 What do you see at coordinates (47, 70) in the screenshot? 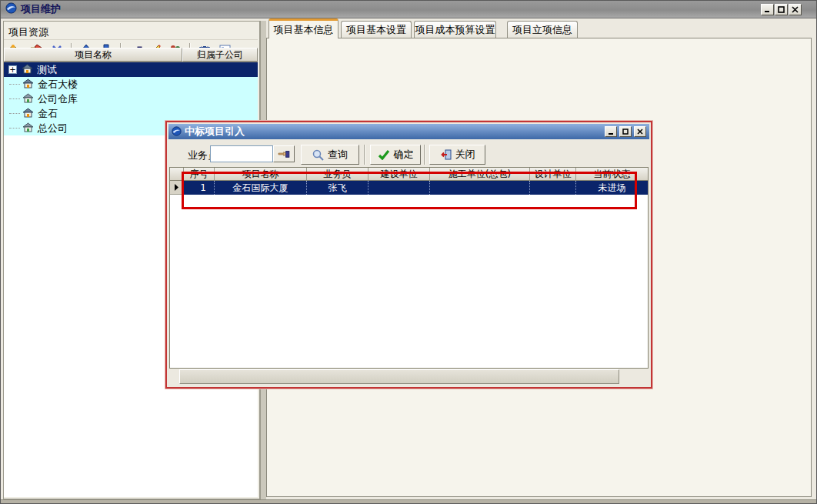
I see `tree-item-label: 测试` at bounding box center [47, 70].